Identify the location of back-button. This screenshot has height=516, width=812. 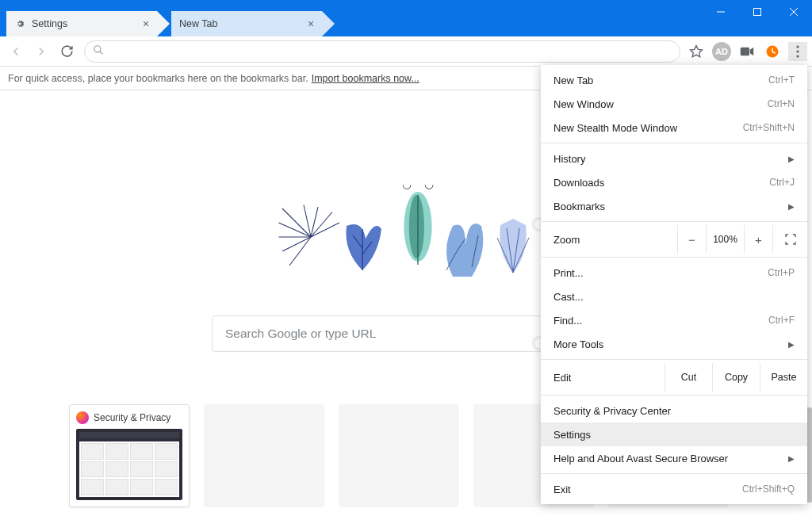
(16, 52).